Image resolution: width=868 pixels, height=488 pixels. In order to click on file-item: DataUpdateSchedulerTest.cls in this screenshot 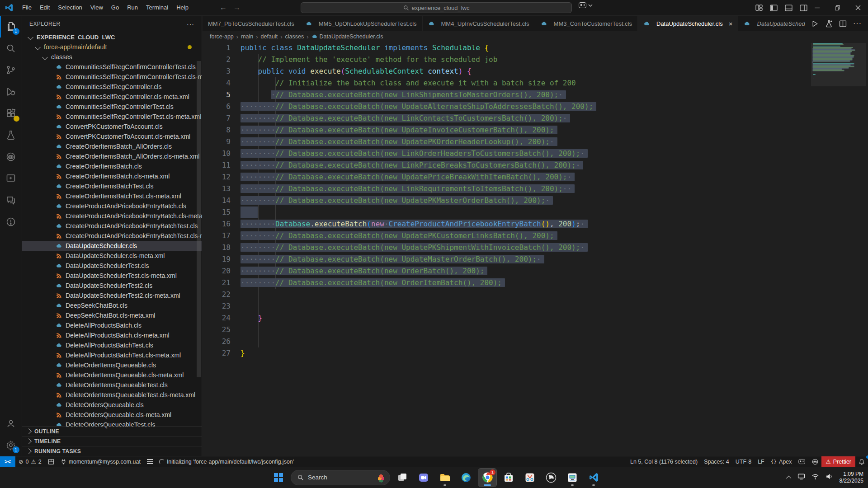, I will do `click(112, 266)`.